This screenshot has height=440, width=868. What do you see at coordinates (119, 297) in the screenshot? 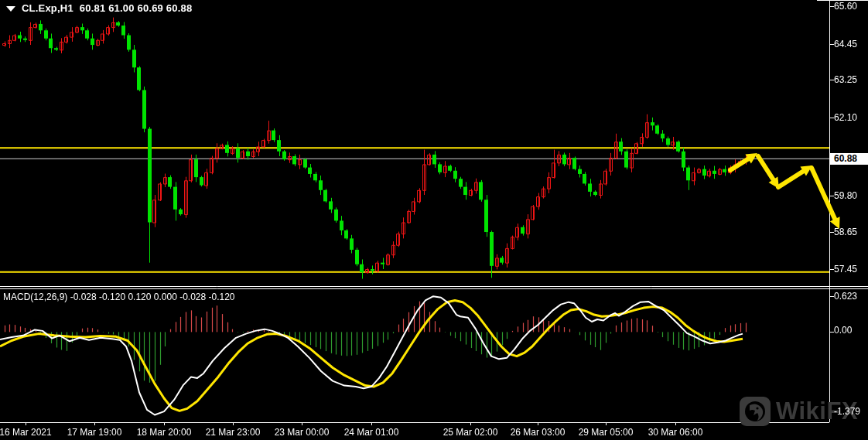
I see `macd-indicator-label: MACD(12,26,9) -0.028 -0.120 0.120 0.000 …` at bounding box center [119, 297].